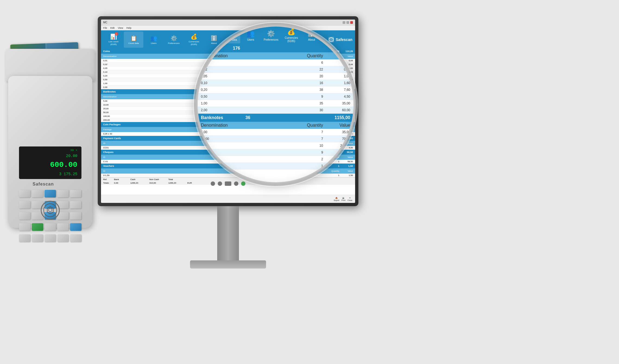 Image resolution: width=619 pixels, height=364 pixels. What do you see at coordinates (337, 56) in the screenshot?
I see `mag-val-col: Value` at bounding box center [337, 56].